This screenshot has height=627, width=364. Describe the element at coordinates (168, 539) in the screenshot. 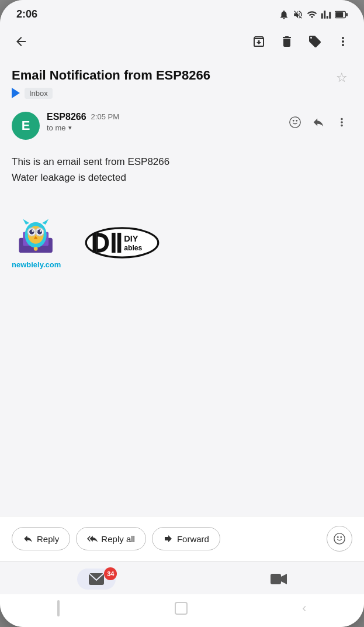

I see `forward-icon` at that location.